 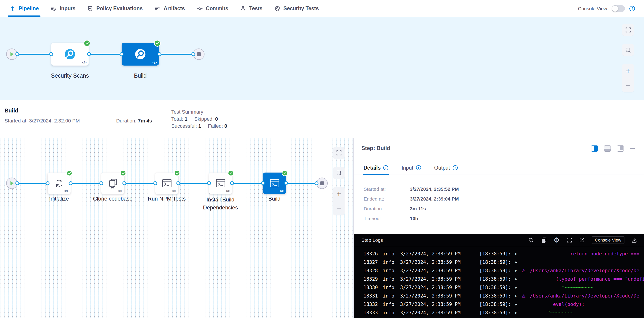 I want to click on tab-output: Output i, so click(x=446, y=168).